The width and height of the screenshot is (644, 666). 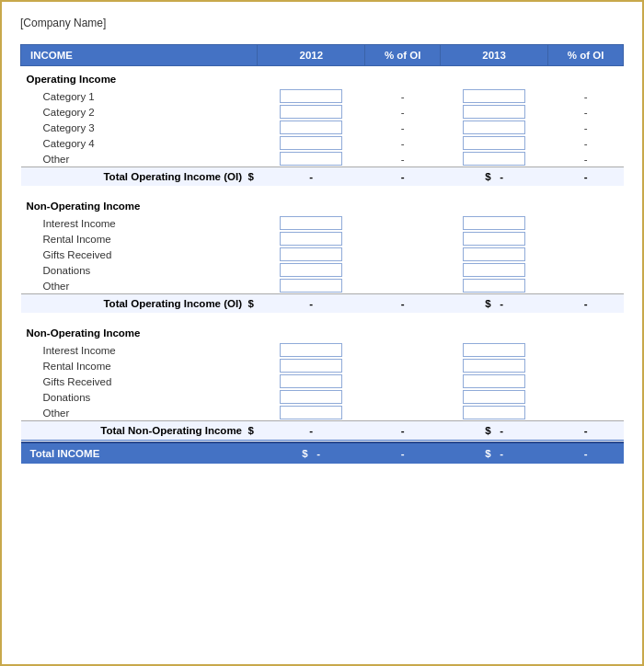 I want to click on gifts-2013-input, so click(x=494, y=254).